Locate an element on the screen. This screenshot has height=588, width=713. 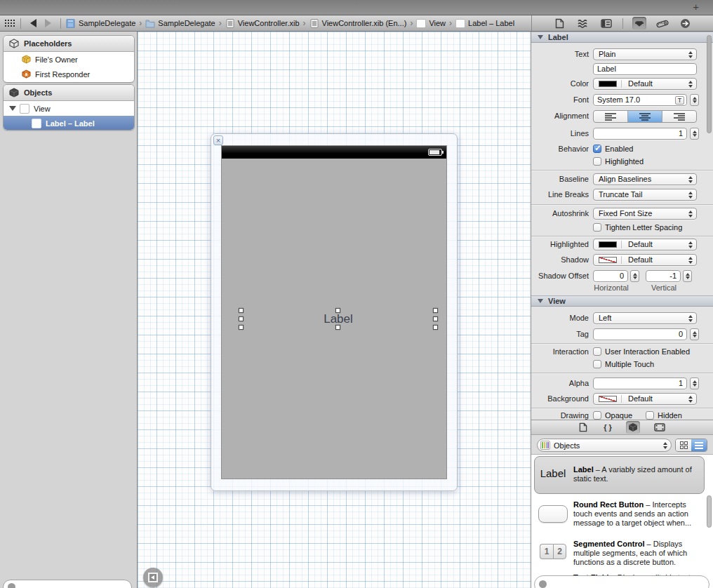
highlighted-checkbox: Highlighted is located at coordinates (618, 161).